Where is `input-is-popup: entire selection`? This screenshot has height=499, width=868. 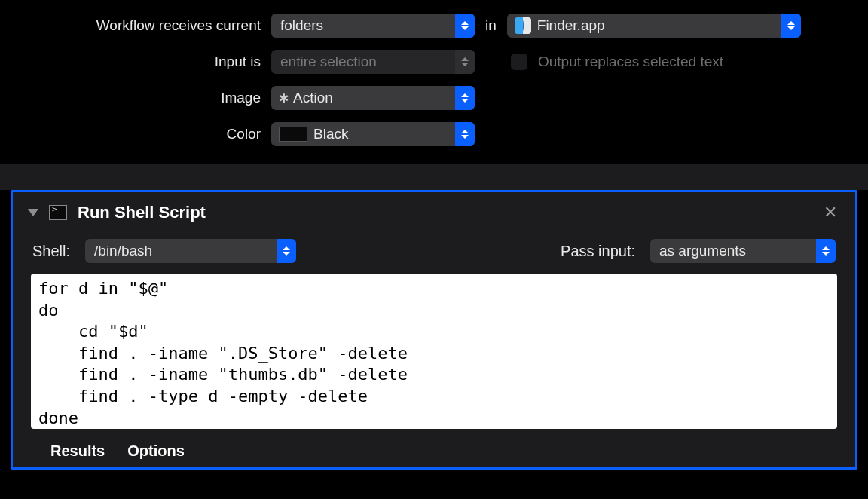 input-is-popup: entire selection is located at coordinates (373, 62).